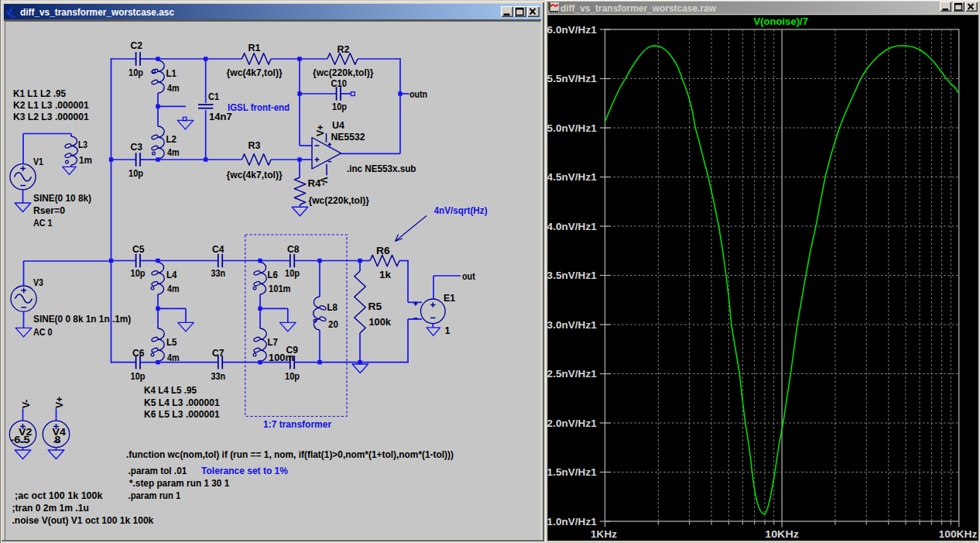 This screenshot has width=980, height=543. Describe the element at coordinates (255, 48) in the screenshot. I see `svg-text: R1` at that location.